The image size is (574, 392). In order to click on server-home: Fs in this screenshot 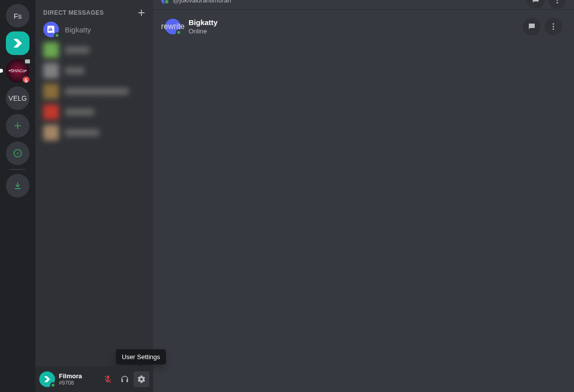, I will do `click(18, 16)`.